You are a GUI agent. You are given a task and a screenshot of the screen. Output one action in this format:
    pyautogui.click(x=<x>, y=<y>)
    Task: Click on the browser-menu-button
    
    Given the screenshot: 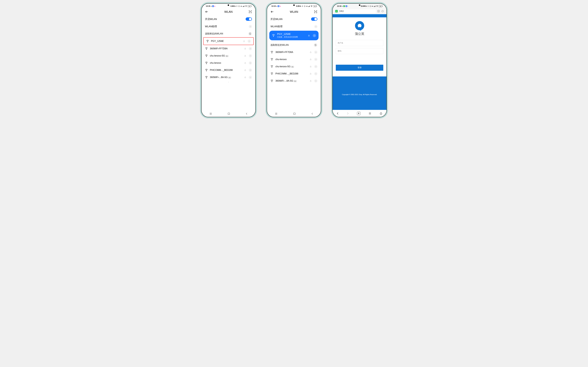 What is the action you would take?
    pyautogui.click(x=370, y=114)
    